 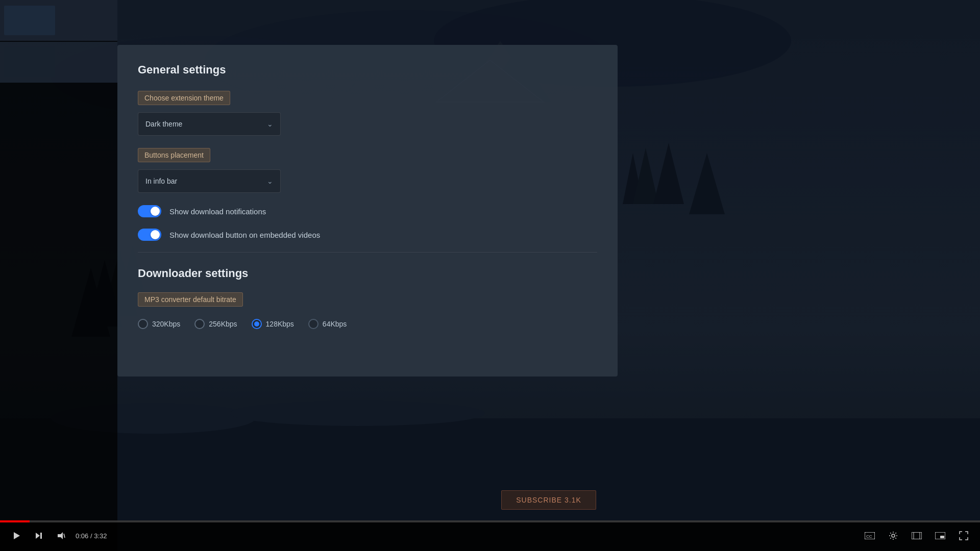 I want to click on placement-dropdown-chevron: ⌄, so click(x=270, y=181).